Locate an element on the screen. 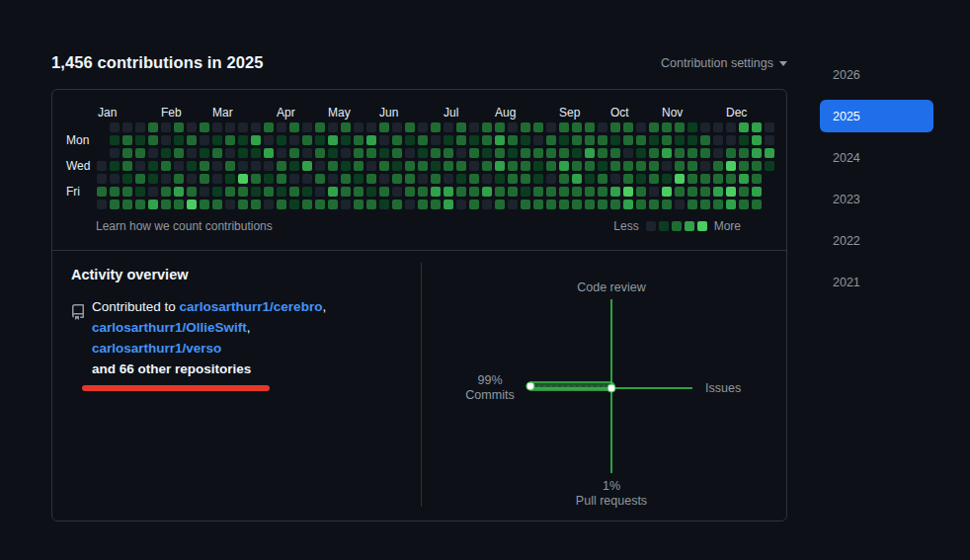  year-item-2023: 2023 is located at coordinates (877, 200).